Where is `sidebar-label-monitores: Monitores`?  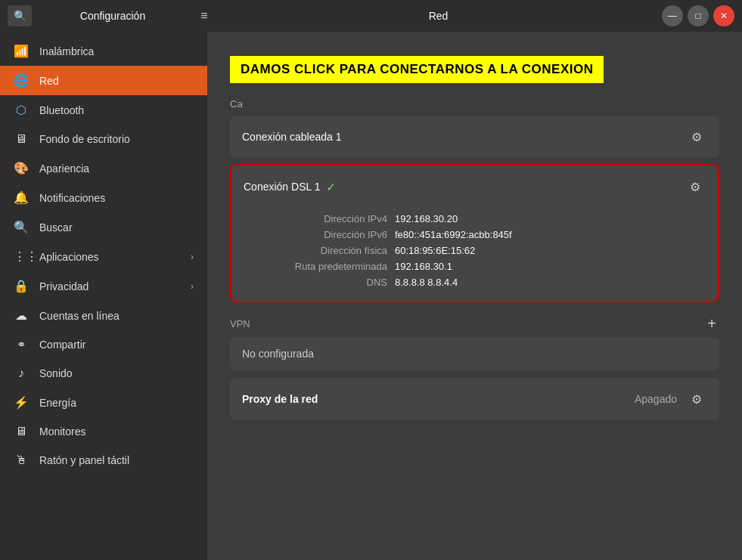
sidebar-label-monitores: Monitores is located at coordinates (116, 432).